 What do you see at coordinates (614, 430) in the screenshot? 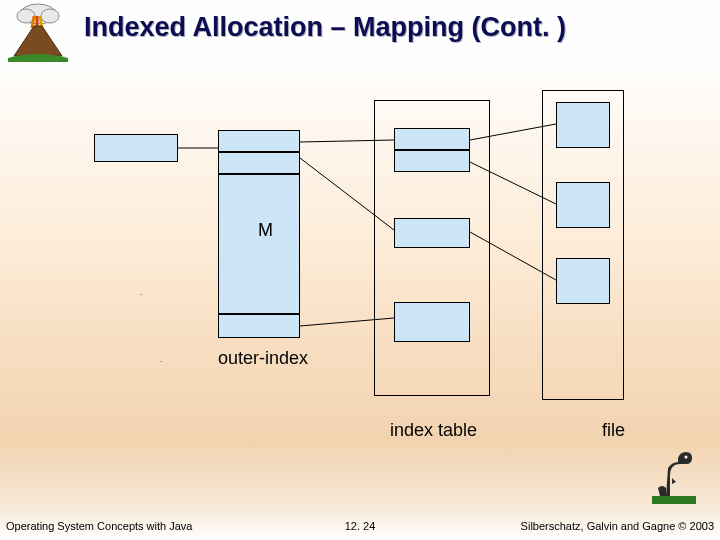
I see `file-label: file` at bounding box center [614, 430].